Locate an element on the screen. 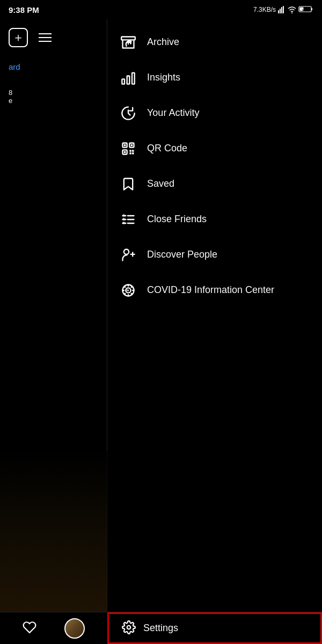 The width and height of the screenshot is (322, 644). menu-item-close-friends: ★ ★ ★ Close Friends is located at coordinates (215, 219).